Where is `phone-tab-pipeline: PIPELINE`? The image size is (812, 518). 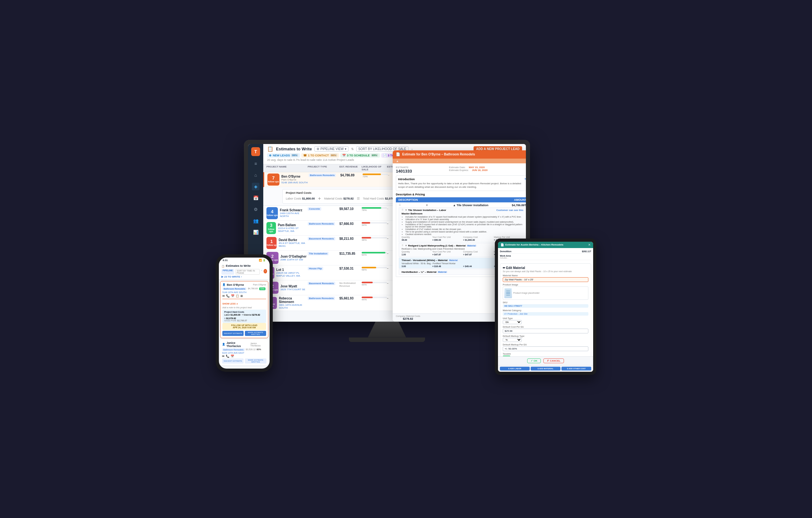 phone-tab-pipeline: PIPELINE is located at coordinates (228, 272).